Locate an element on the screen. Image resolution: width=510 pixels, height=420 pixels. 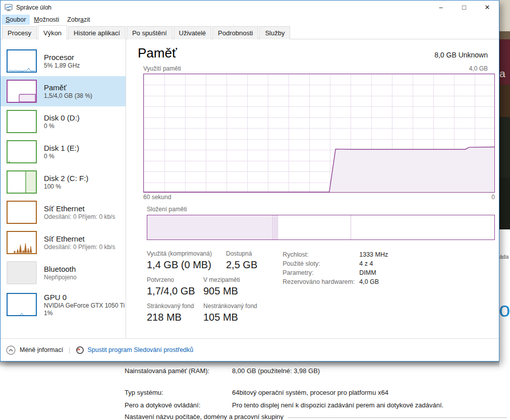
minimize-button: – is located at coordinates (441, 7).